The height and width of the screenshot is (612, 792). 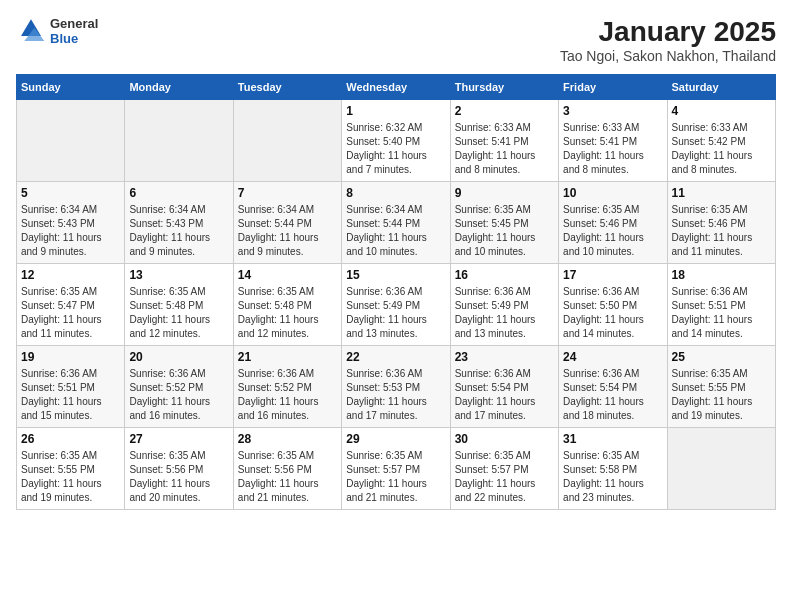 What do you see at coordinates (179, 305) in the screenshot?
I see `calendar-cell: 13Sunrise: 6:35 AM Sunset: 5:48 PM Dayli…` at bounding box center [179, 305].